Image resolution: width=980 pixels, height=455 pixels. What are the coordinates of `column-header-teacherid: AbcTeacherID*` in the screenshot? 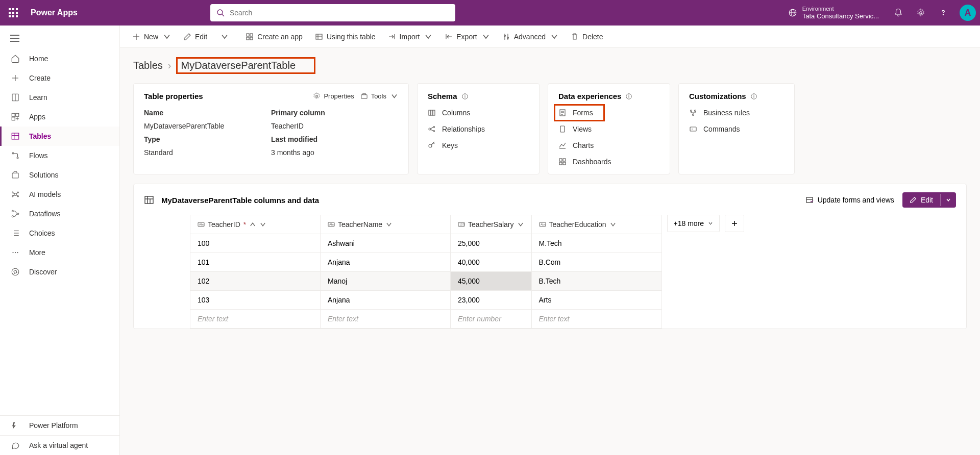 It's located at (255, 224).